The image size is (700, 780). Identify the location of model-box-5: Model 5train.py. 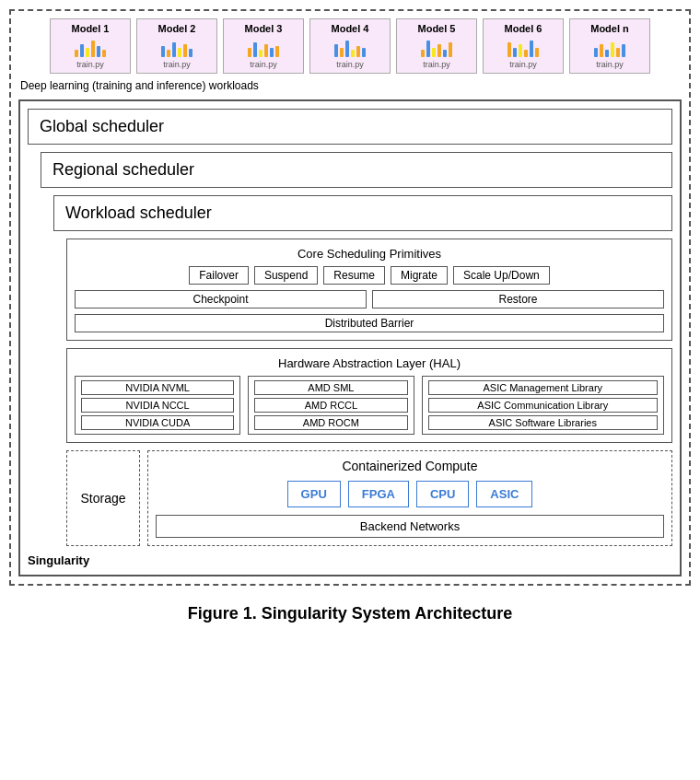
(437, 46).